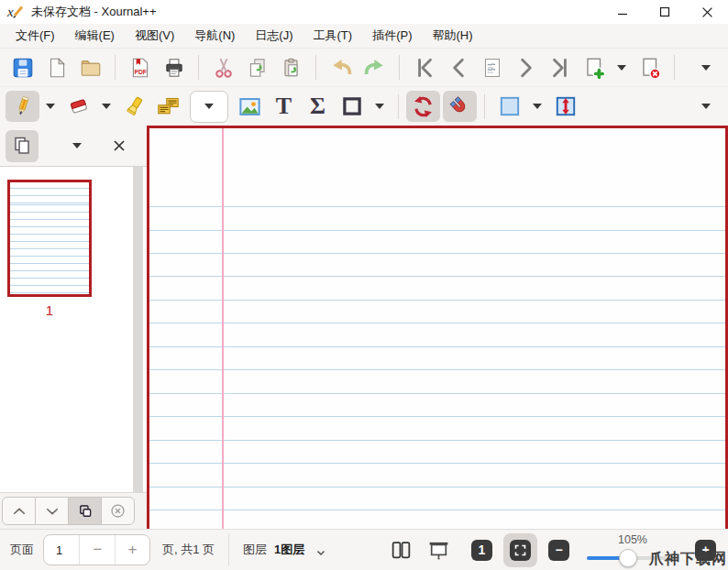 The height and width of the screenshot is (570, 728). What do you see at coordinates (106, 106) in the screenshot?
I see `eraser-dropdown` at bounding box center [106, 106].